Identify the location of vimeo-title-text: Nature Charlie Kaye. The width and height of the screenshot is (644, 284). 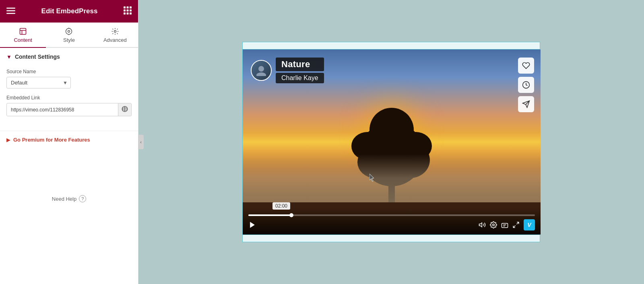
(300, 70).